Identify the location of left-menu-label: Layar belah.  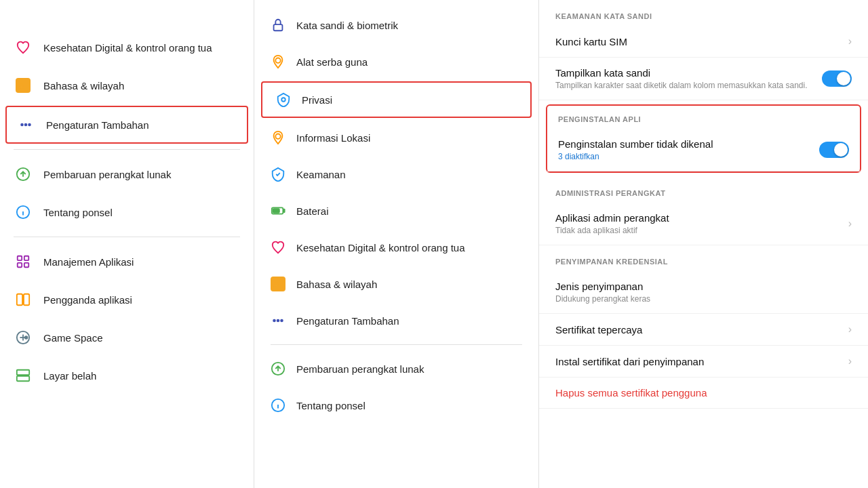
(70, 375).